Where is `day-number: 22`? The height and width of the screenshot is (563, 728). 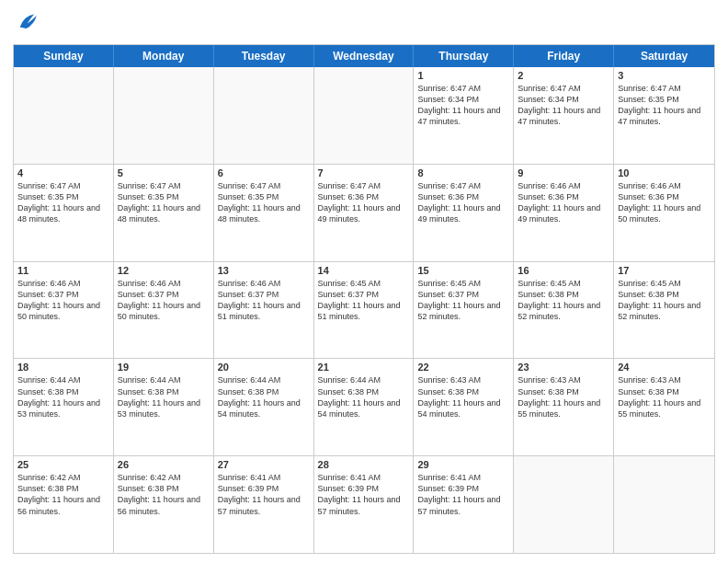
day-number: 22 is located at coordinates (463, 367).